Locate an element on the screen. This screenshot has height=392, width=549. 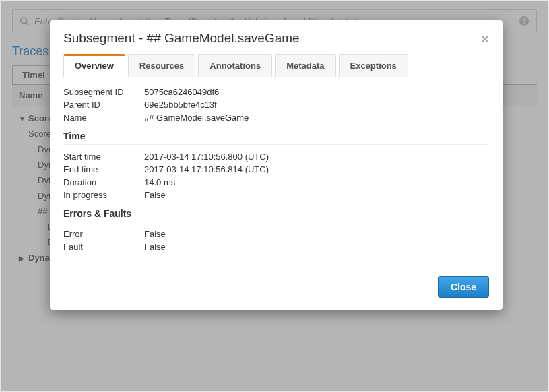
close-button: Close is located at coordinates (463, 287).